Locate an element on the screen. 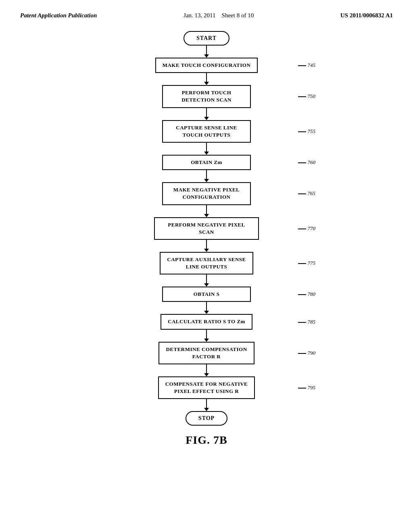 The width and height of the screenshot is (413, 532). step-750-box: PERFORM TOUCHDETECTION SCAN is located at coordinates (206, 96).